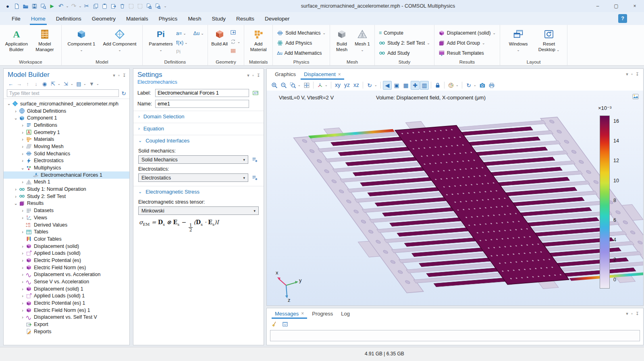 The height and width of the screenshot is (361, 644). I want to click on tree-node-electric-potential-es: ›Electric Potential (es), so click(66, 260).